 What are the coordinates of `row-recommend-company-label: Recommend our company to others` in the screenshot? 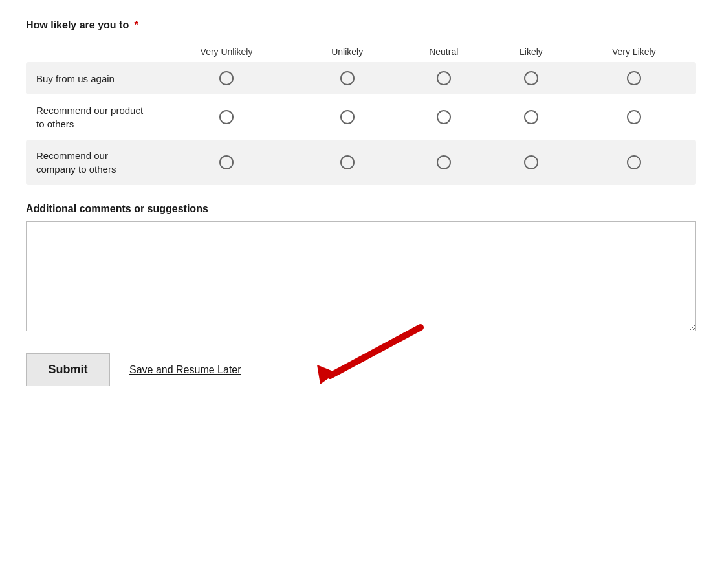 It's located at (91, 162).